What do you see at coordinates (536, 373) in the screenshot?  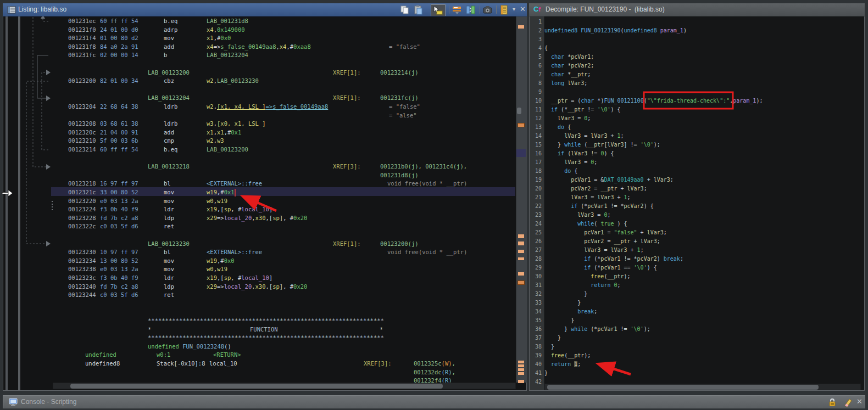 I see `decompiler-line-number: 41` at bounding box center [536, 373].